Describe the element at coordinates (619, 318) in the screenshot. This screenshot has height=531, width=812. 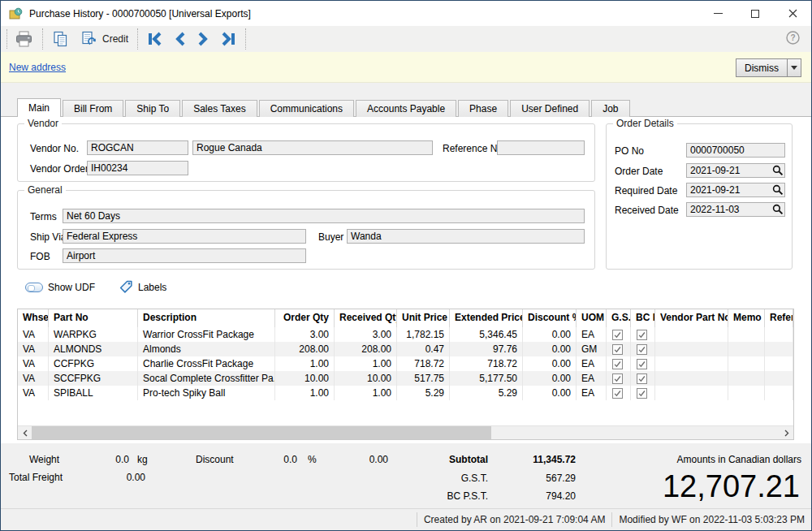
I see `column-header-gst: G.S.T` at that location.